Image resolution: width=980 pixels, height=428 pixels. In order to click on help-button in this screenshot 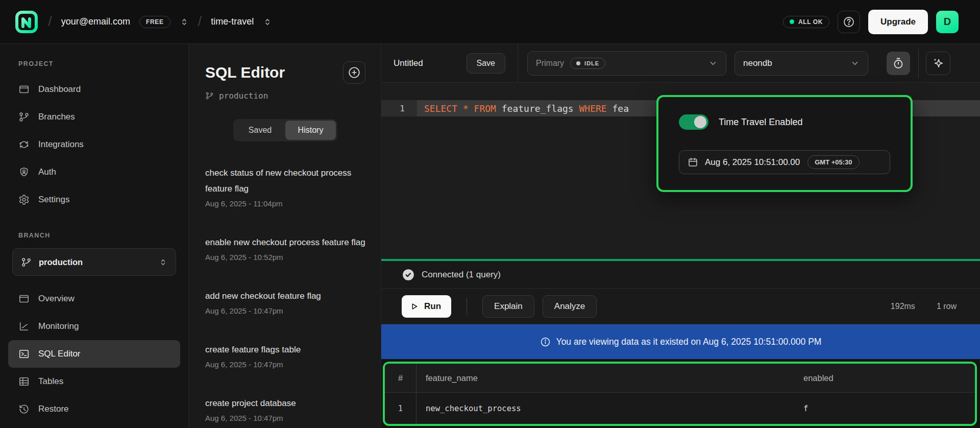, I will do `click(849, 22)`.